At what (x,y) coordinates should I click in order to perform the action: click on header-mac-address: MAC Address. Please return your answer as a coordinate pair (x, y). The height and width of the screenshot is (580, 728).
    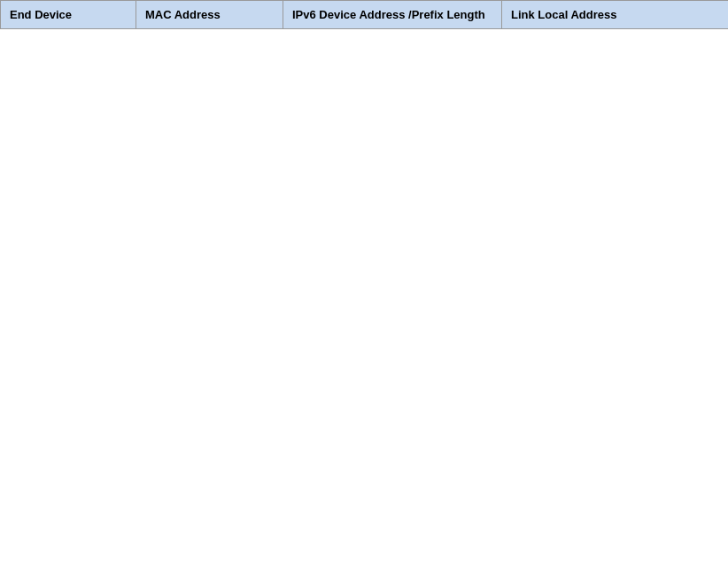
    Looking at the image, I should click on (210, 15).